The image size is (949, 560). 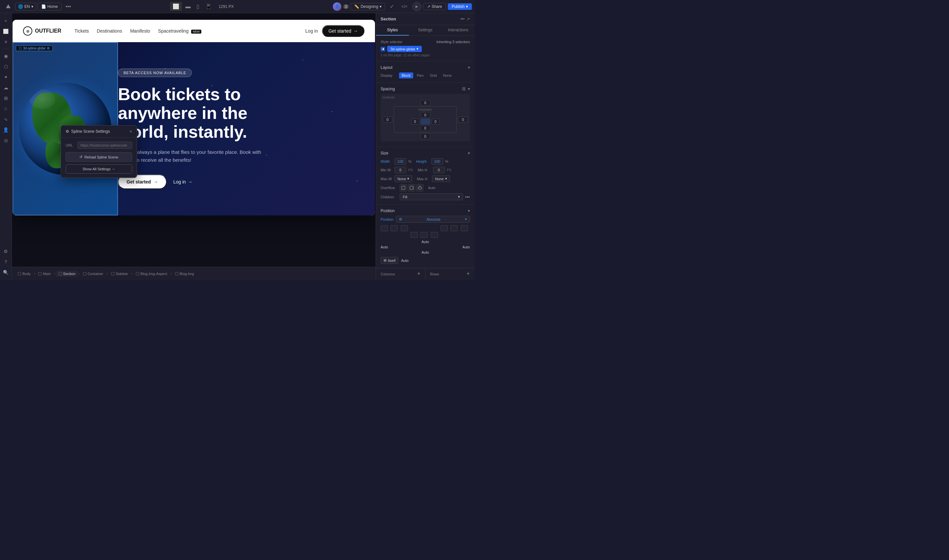 I want to click on itself-icon: ⊞, so click(x=385, y=260).